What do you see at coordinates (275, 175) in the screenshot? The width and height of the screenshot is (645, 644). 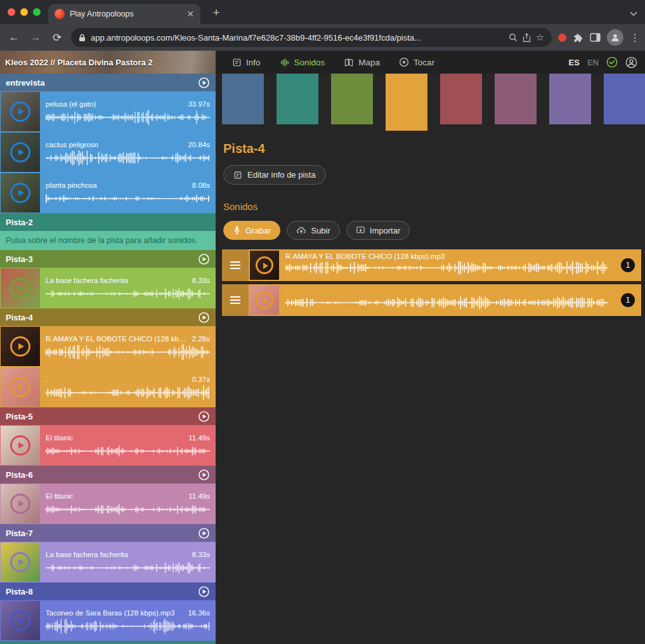 I see `edit-track-info-button: Editar info de pista` at bounding box center [275, 175].